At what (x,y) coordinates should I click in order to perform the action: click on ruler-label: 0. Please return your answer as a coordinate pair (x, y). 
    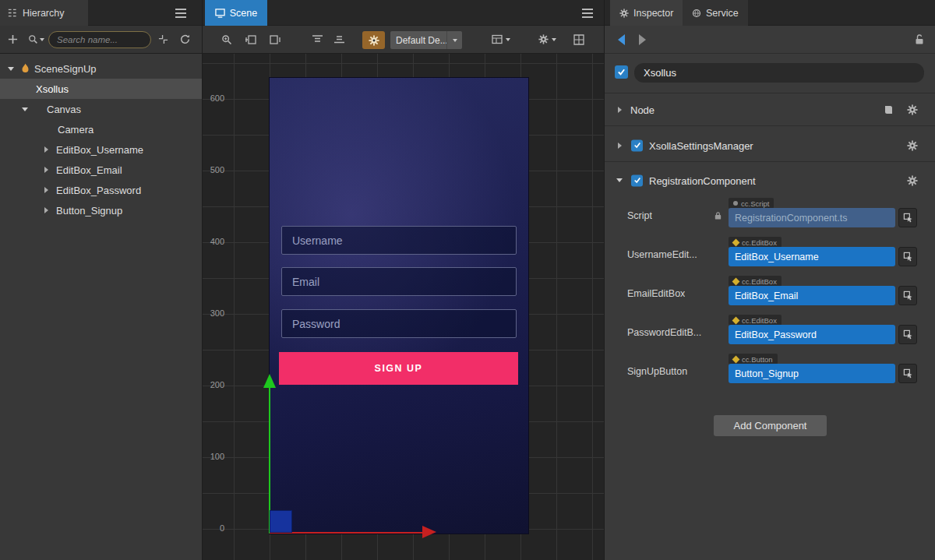
    Looking at the image, I should click on (215, 528).